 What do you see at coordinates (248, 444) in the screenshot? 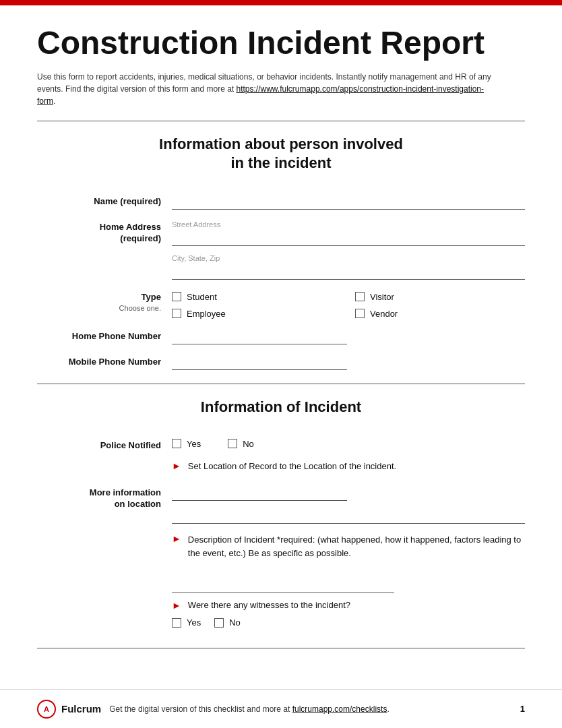
I see `police-no-label: No` at bounding box center [248, 444].